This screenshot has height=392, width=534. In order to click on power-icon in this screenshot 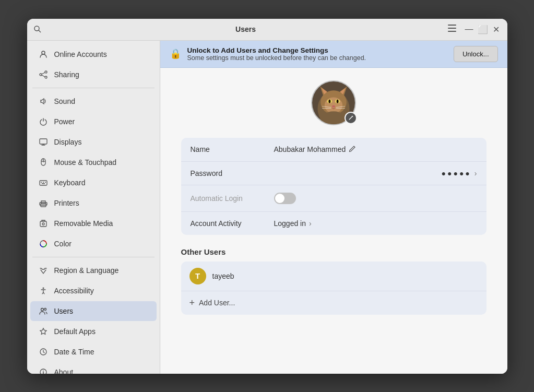, I will do `click(43, 122)`.